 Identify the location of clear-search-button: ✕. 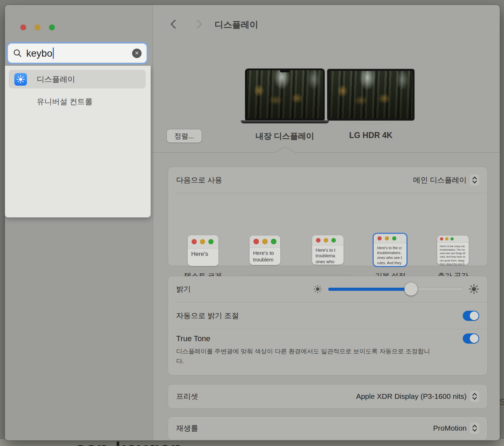
(137, 53).